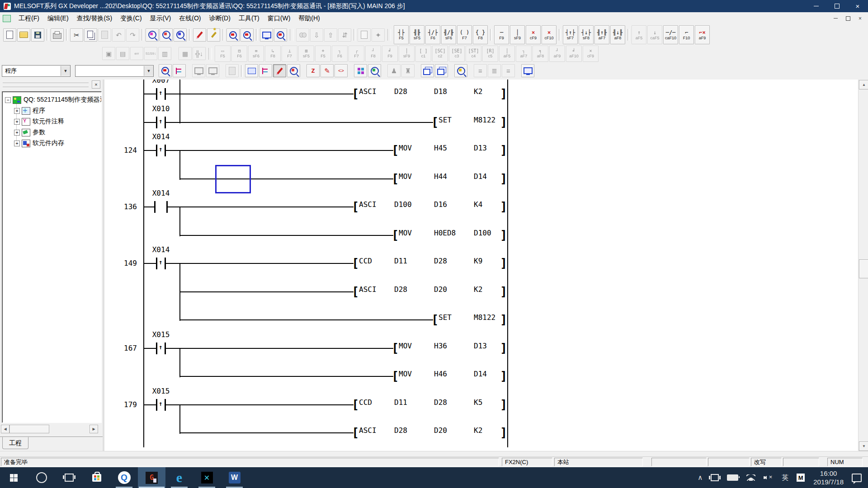  What do you see at coordinates (38, 35) in the screenshot?
I see `save-project-button` at bounding box center [38, 35].